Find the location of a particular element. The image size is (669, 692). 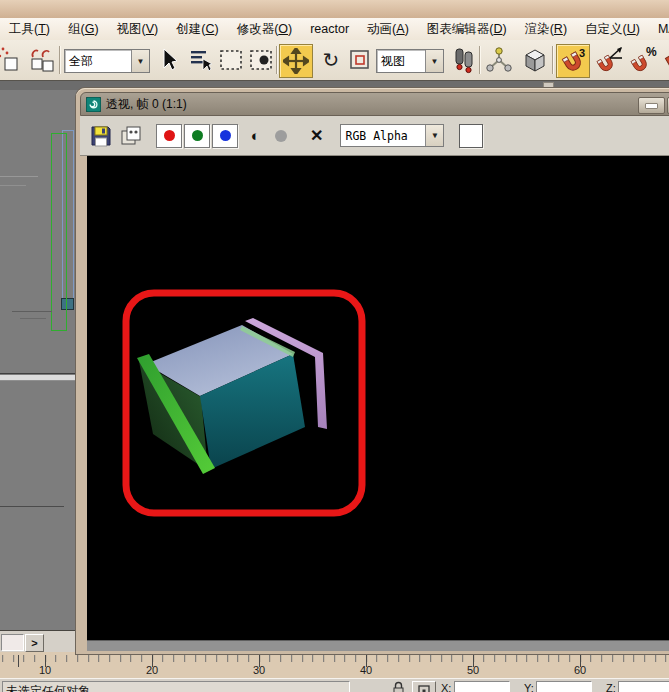

blue-channel-icon is located at coordinates (226, 136).